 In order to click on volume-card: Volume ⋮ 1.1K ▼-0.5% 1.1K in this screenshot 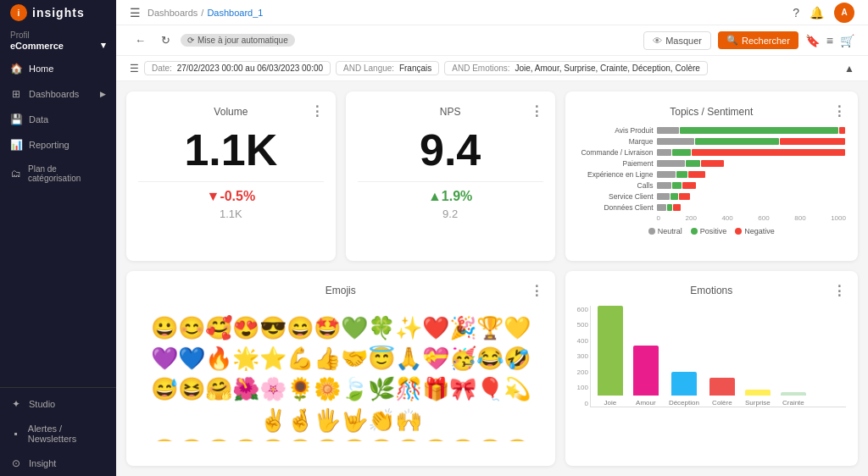, I will do `click(231, 176)`.